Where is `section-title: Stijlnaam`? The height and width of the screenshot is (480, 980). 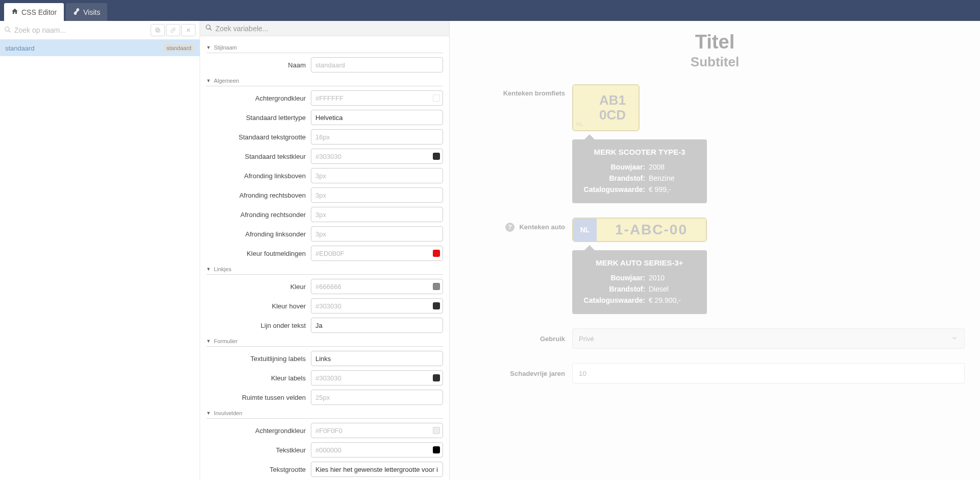 section-title: Stijlnaam is located at coordinates (226, 47).